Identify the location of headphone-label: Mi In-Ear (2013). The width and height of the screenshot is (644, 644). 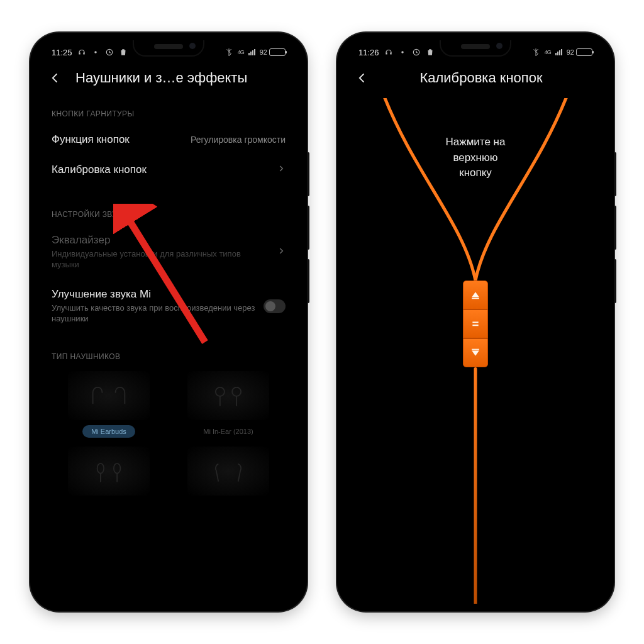
(228, 431).